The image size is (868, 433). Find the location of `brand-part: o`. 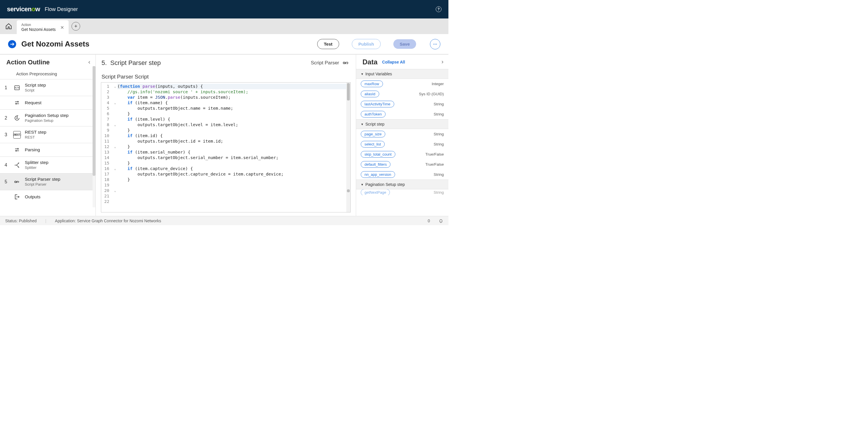

brand-part: o is located at coordinates (33, 9).